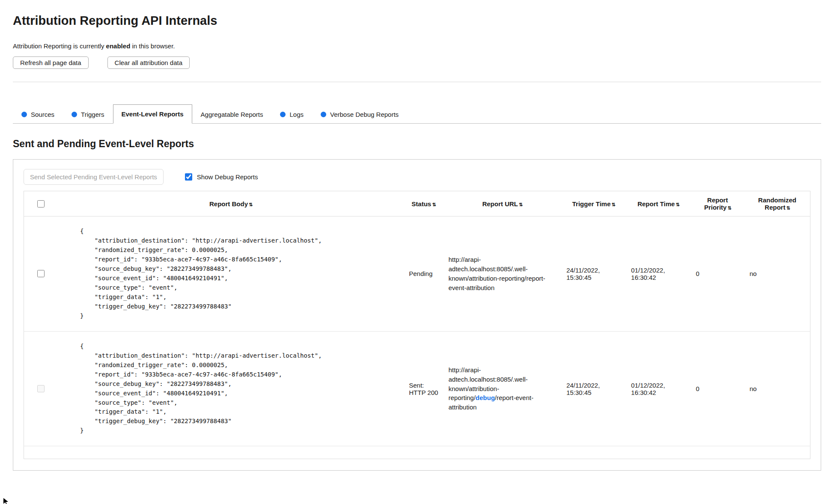 Image resolution: width=834 pixels, height=504 pixels. Describe the element at coordinates (292, 114) in the screenshot. I see `tab-logs: Logs` at that location.